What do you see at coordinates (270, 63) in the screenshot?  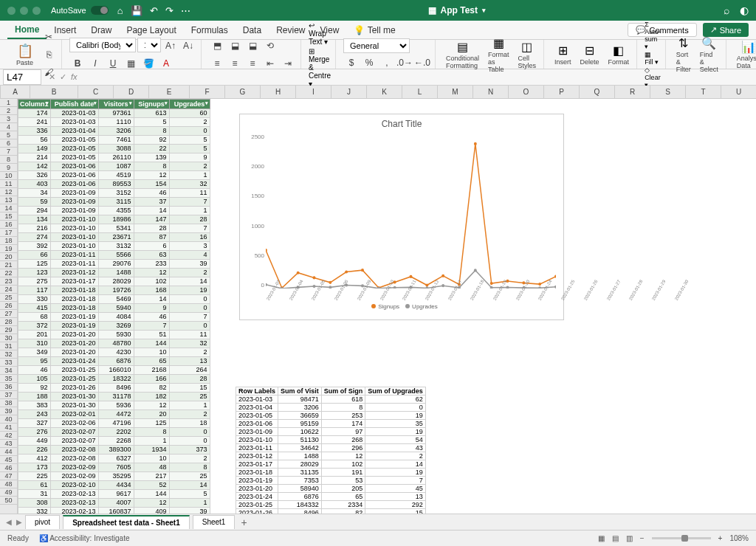 I see `indent-decrease-icon: ⇤` at bounding box center [270, 63].